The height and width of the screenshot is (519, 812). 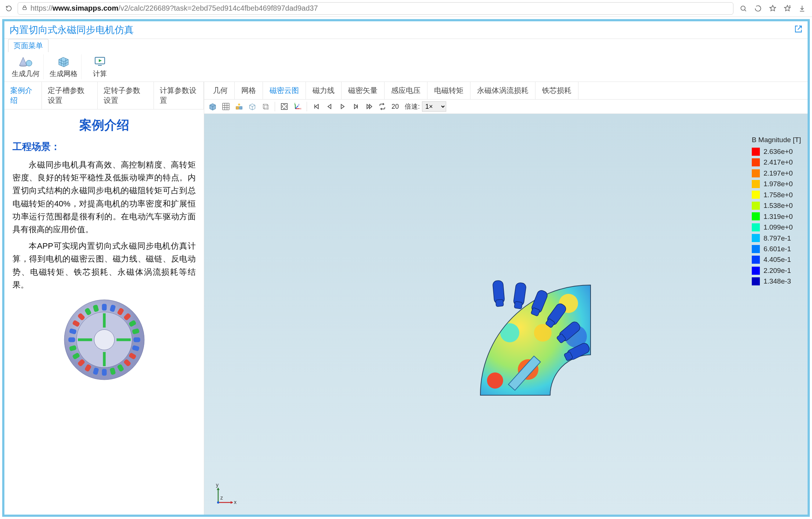 What do you see at coordinates (395, 107) in the screenshot?
I see `frame-number: 20` at bounding box center [395, 107].